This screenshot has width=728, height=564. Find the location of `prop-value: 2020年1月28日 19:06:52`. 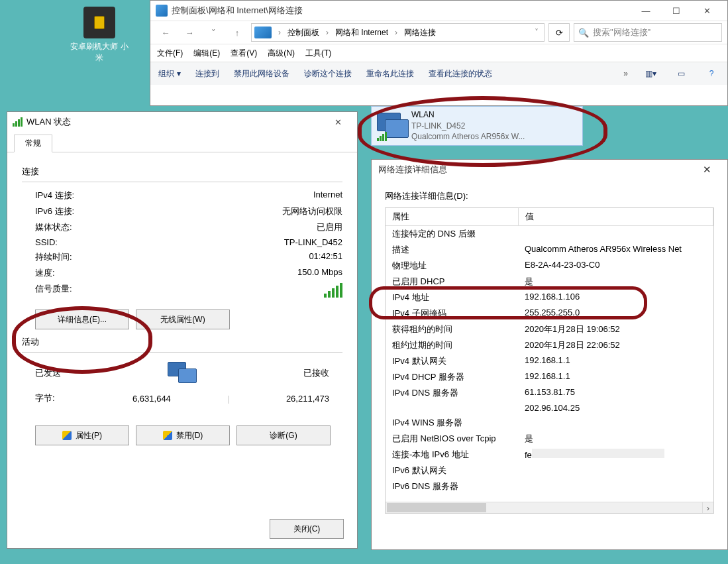

prop-value: 2020年1月28日 19:06:52 is located at coordinates (616, 329).